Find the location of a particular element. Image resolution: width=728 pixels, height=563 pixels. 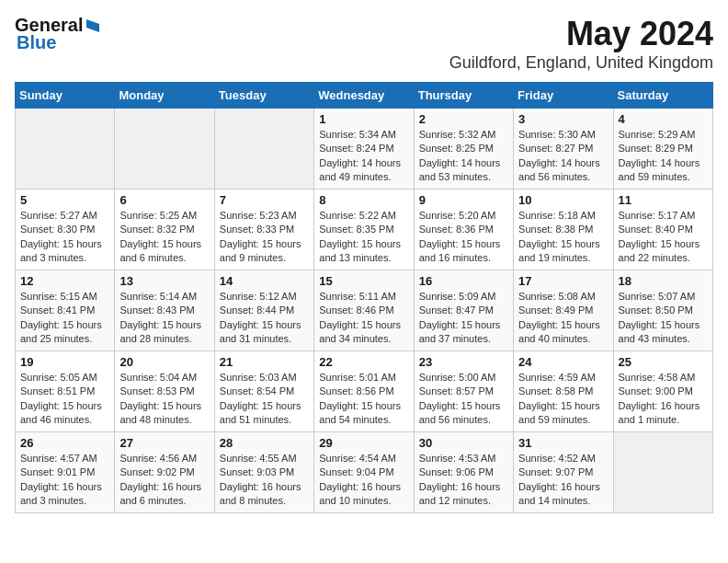

day-info: Sunrise: 5:27 AMSunset: 8:30 PMDaylight:… is located at coordinates (64, 237).